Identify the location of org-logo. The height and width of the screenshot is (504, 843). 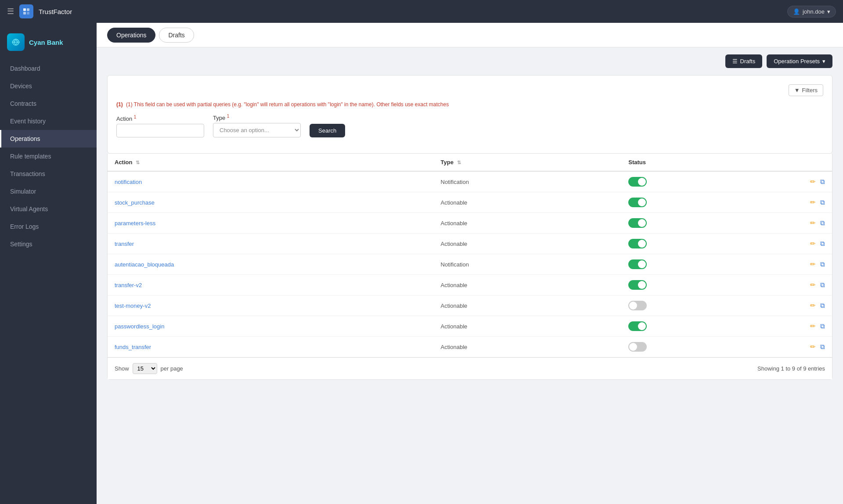
(16, 42).